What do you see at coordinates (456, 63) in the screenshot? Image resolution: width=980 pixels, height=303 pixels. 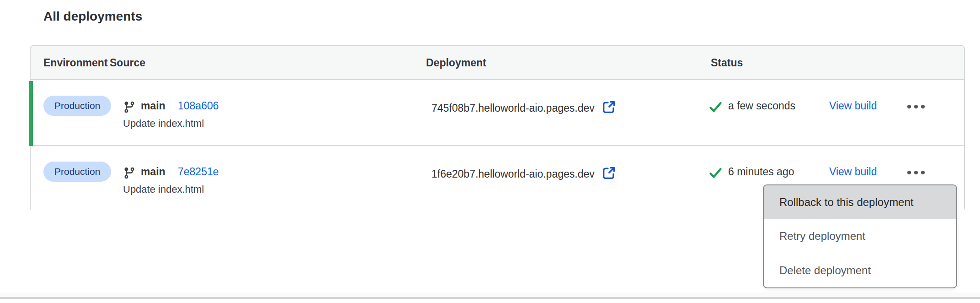 I see `column-header-deployment: Deployment` at bounding box center [456, 63].